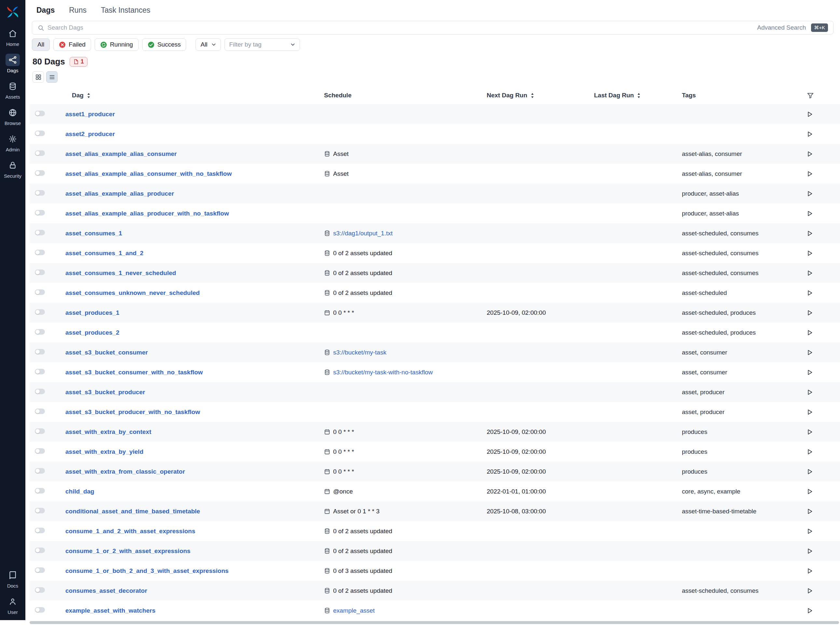  Describe the element at coordinates (13, 120) in the screenshot. I see `sidebar-item-browse: Browse` at that location.